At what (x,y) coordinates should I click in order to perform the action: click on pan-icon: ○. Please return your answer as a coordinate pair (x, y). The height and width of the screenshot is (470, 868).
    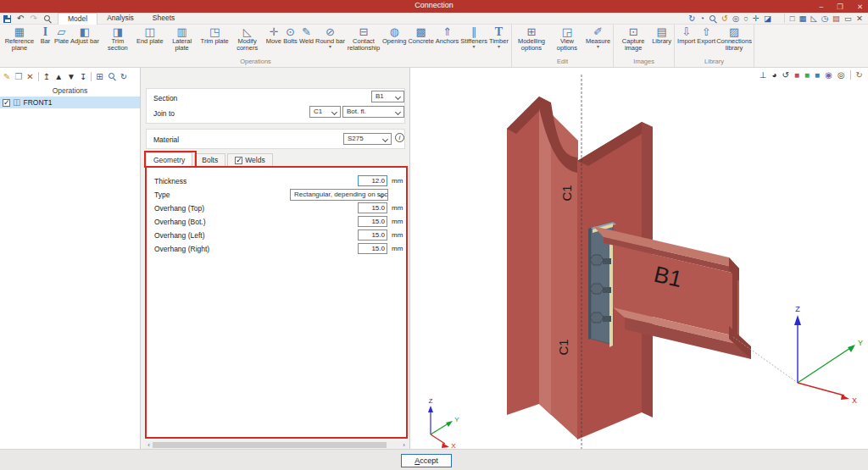
    Looking at the image, I should click on (746, 19).